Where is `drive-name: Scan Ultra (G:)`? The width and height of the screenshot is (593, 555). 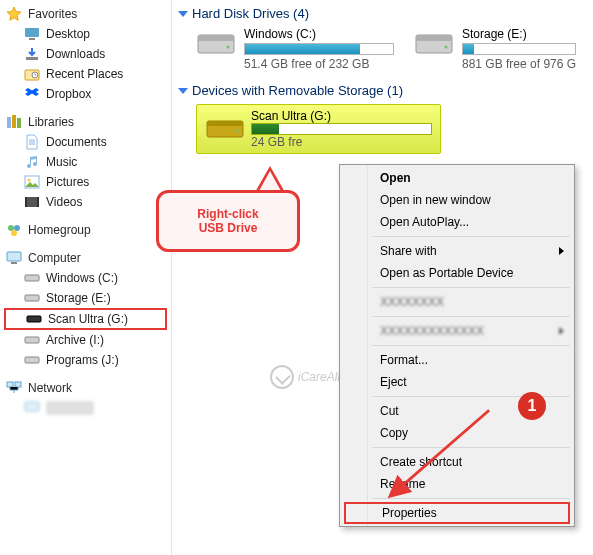 drive-name: Scan Ultra (G:) is located at coordinates (291, 116).